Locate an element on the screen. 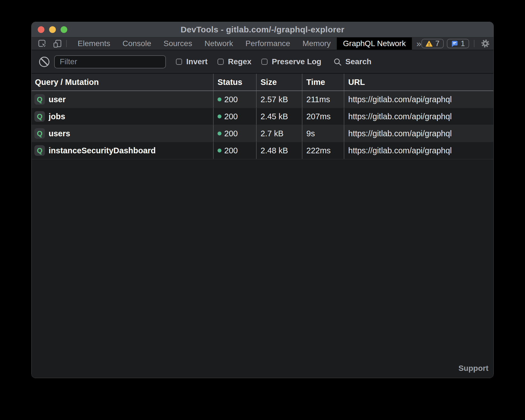  tab-memory: Memory is located at coordinates (317, 44).